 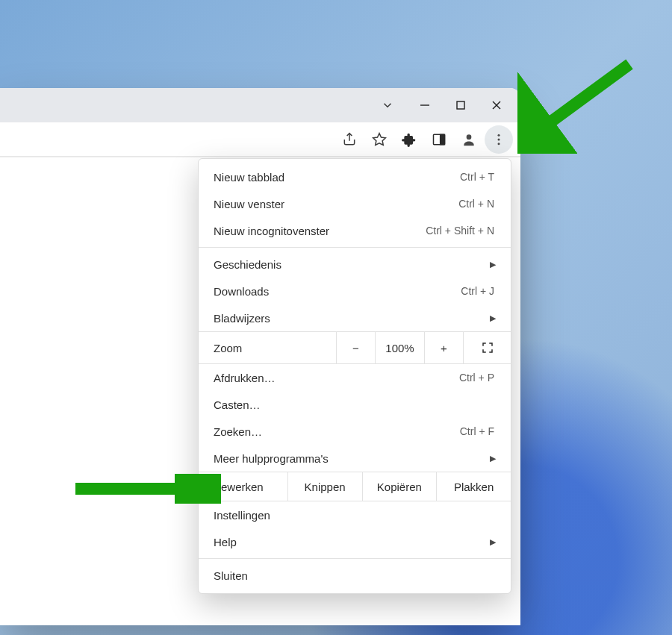 I want to click on menu-item-bookmarks: Bladwijzers ▶, so click(x=355, y=318).